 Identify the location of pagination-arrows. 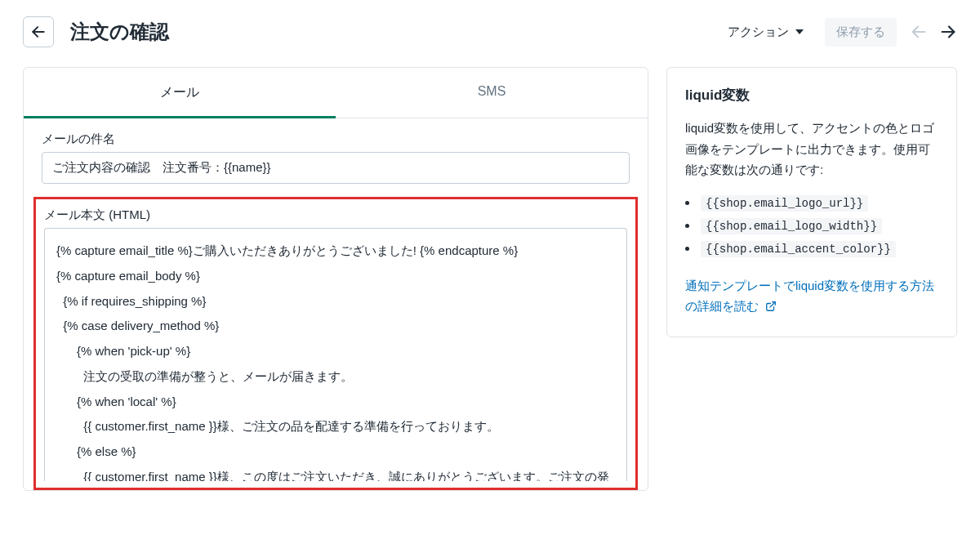
(933, 32).